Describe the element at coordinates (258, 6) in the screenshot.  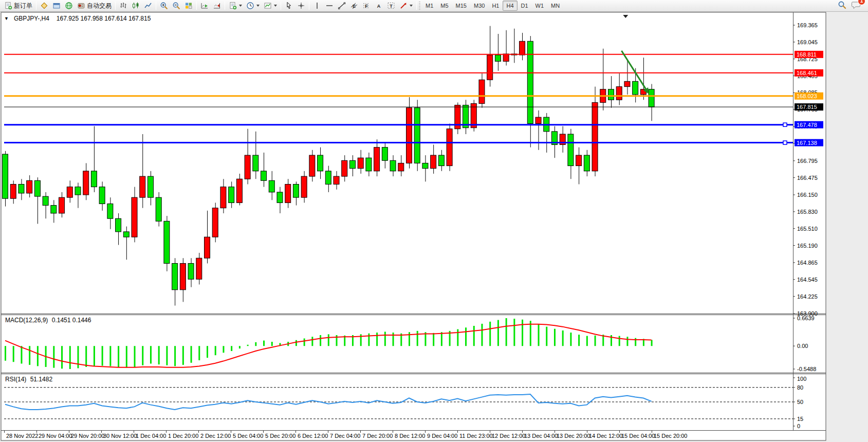
I see `periods-dropdown-caret` at that location.